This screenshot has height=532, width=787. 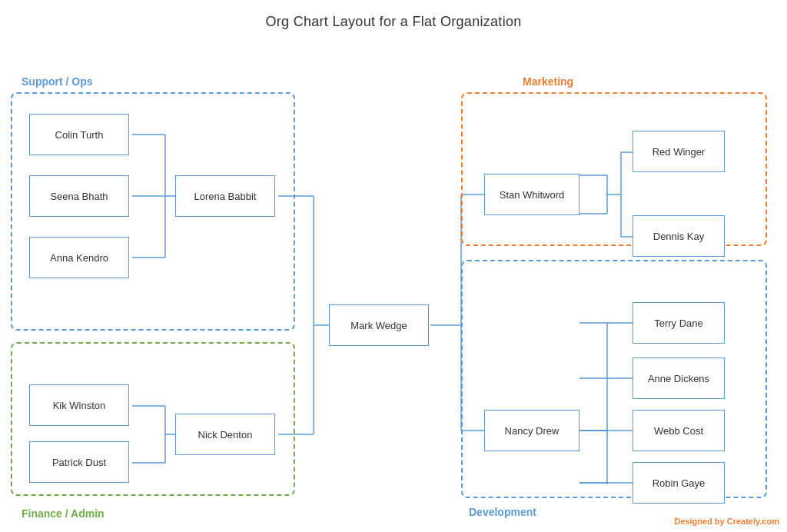 I want to click on node-colin-turth: Colin Turth, so click(x=79, y=135).